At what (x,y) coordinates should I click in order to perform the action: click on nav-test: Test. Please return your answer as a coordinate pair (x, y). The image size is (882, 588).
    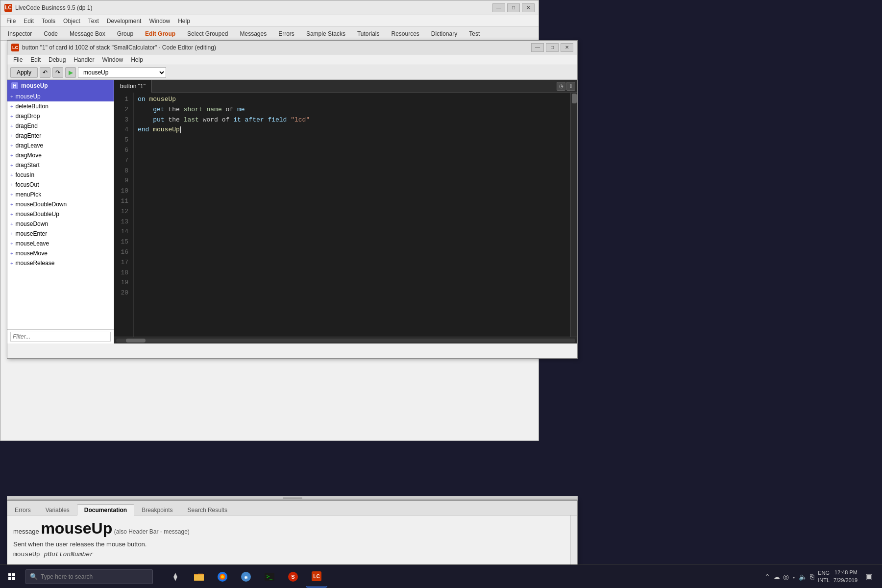
    Looking at the image, I should click on (474, 34).